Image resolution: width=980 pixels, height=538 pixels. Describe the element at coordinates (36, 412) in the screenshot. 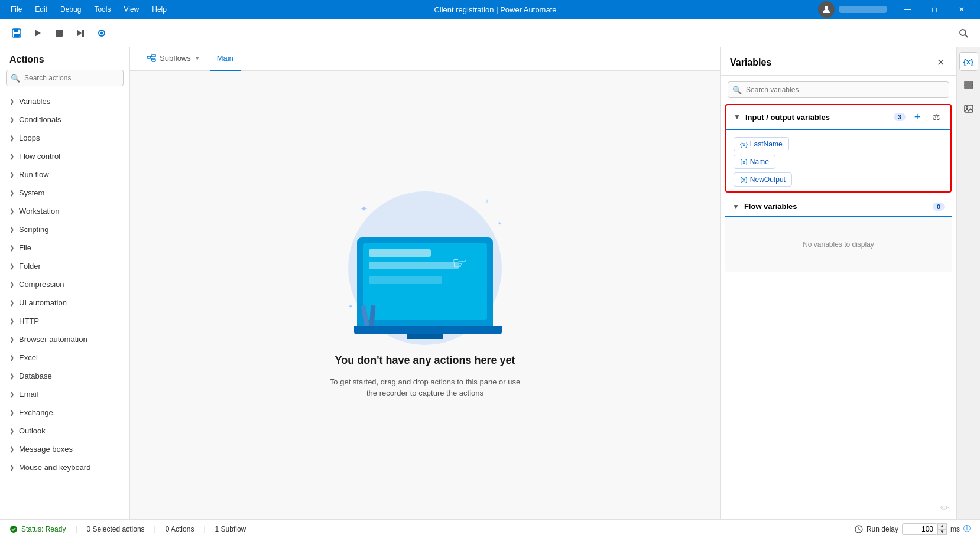

I see `action-label: Exchange` at that location.